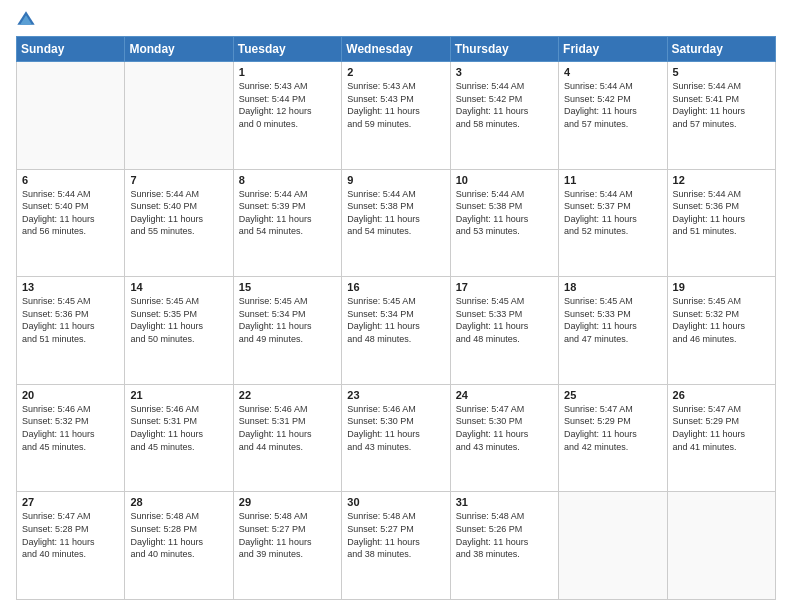 This screenshot has height=612, width=792. I want to click on weekday-header-monday: Monday, so click(179, 50).